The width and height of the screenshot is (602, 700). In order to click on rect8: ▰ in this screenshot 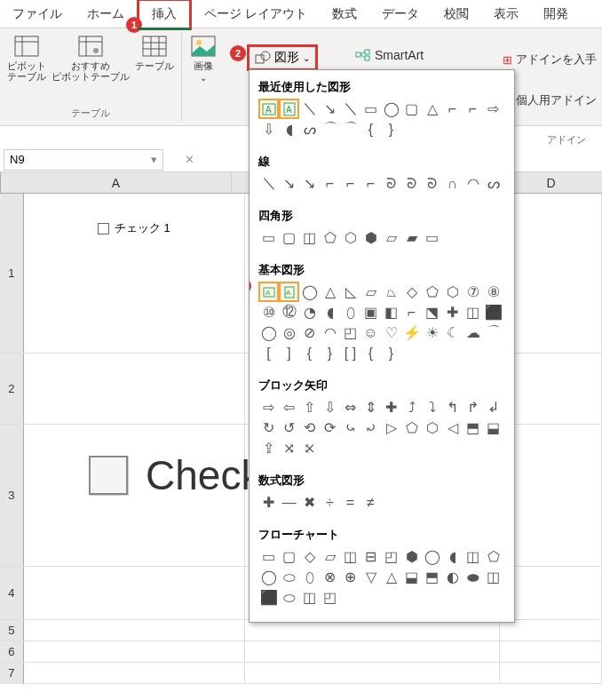, I will do `click(412, 238)`.